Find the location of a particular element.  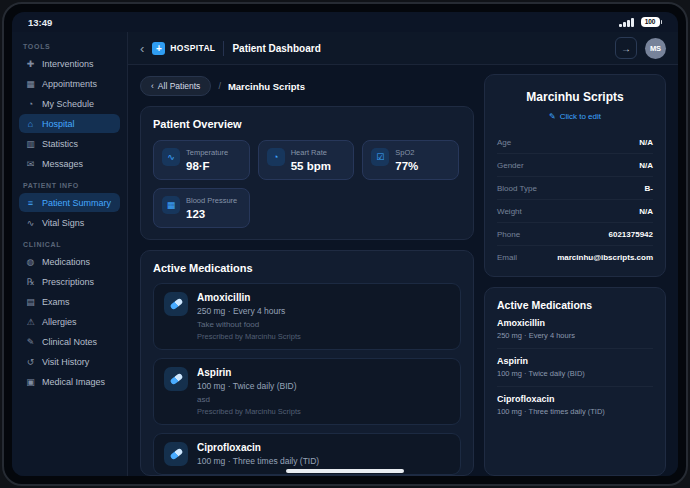

summary-icon: ≡ is located at coordinates (30, 203).